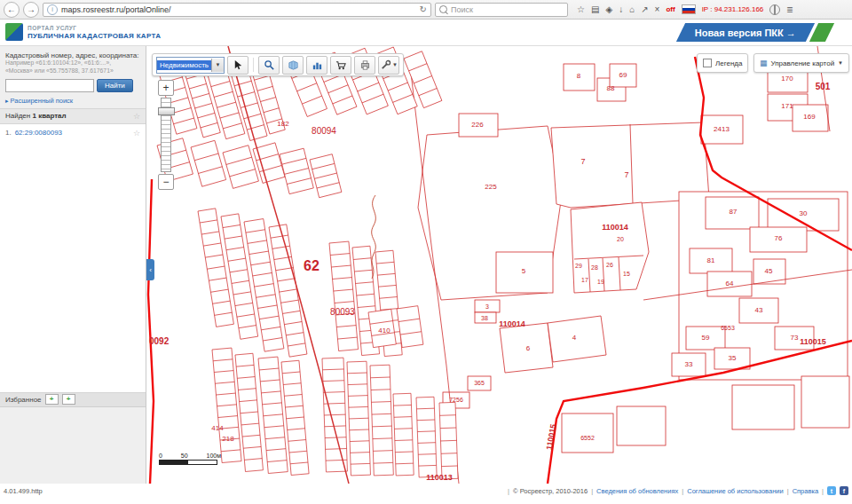  Describe the element at coordinates (385, 66) in the screenshot. I see `wrench-icon` at that location.